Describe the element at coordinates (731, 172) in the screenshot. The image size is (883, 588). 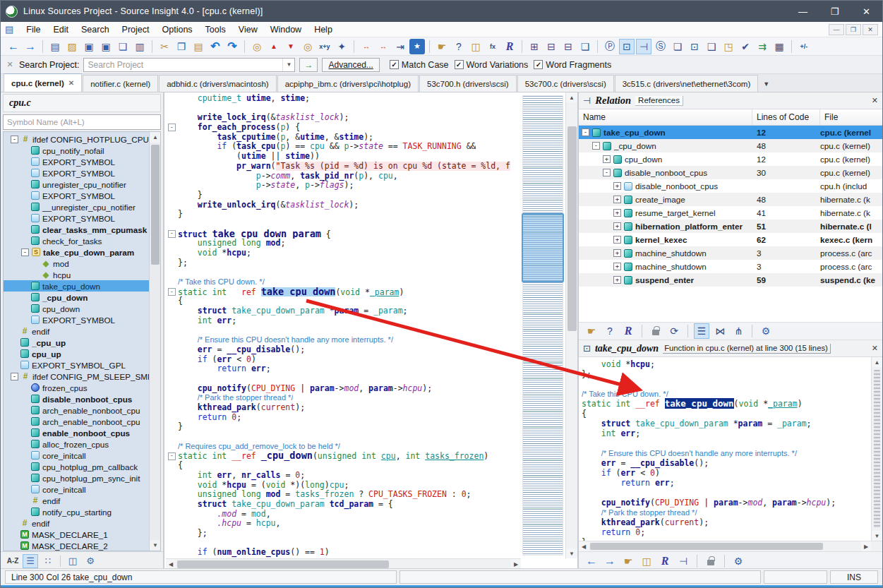
I see `relation-row-disable-nonboot-cpus: -disable_nonboot_cpus30cpu.c (kernel)` at that location.